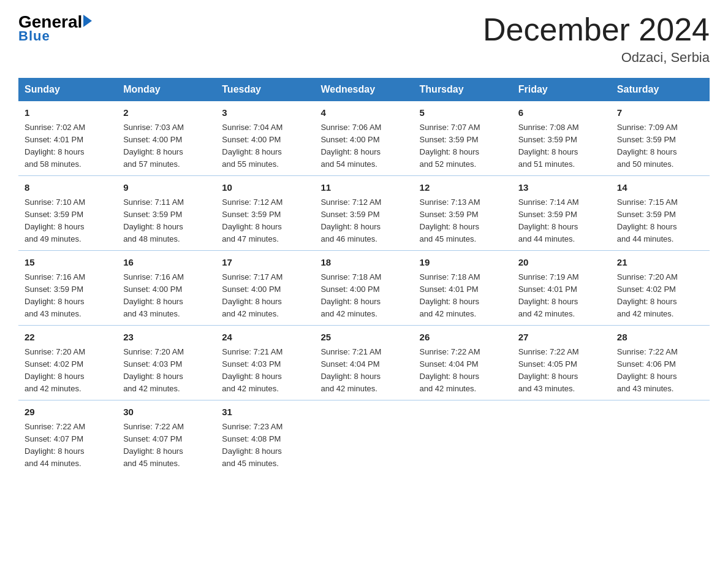 The width and height of the screenshot is (728, 563). Describe the element at coordinates (561, 90) in the screenshot. I see `header-friday: Friday` at that location.